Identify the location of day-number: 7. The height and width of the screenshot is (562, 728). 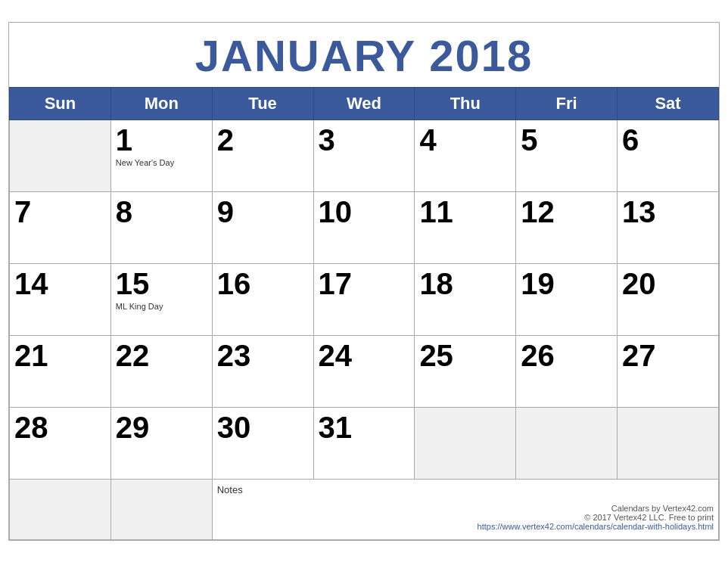
(61, 212).